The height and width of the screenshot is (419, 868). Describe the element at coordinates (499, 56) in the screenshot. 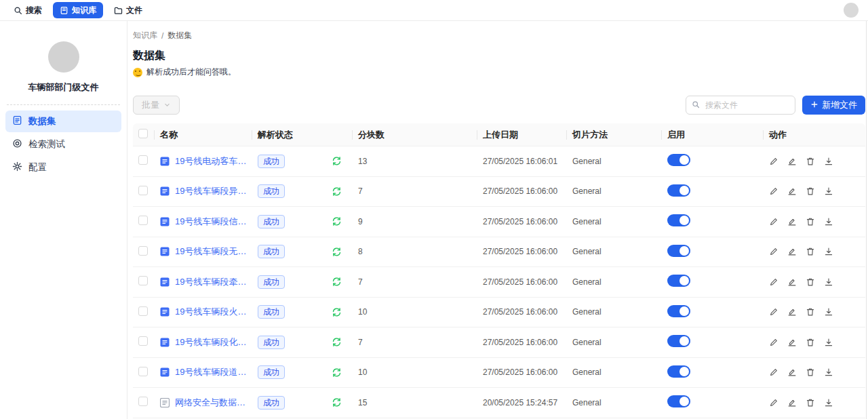

I see `page-title: 数据集` at that location.